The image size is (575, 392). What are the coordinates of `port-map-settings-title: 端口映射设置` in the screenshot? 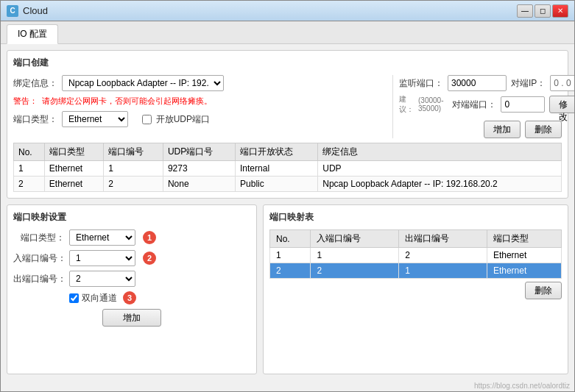 It's located at (132, 218).